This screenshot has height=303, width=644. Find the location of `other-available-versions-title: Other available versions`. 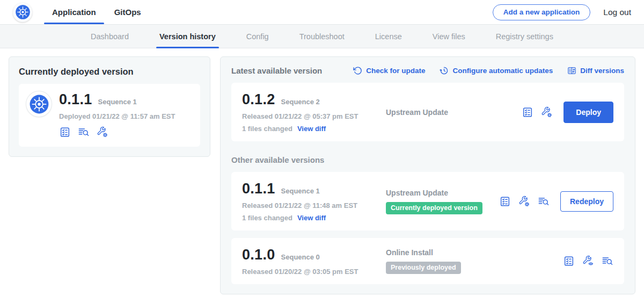

other-available-versions-title: Other available versions is located at coordinates (428, 160).